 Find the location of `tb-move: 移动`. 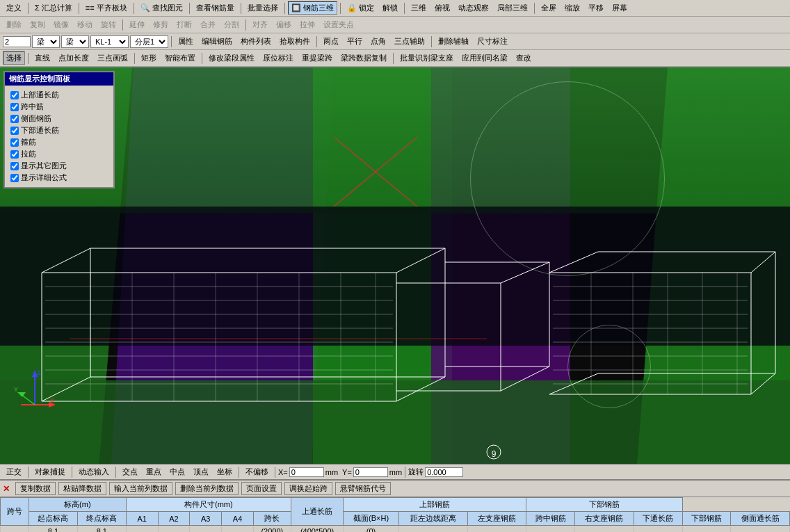

tb-move: 移动 is located at coordinates (85, 25).